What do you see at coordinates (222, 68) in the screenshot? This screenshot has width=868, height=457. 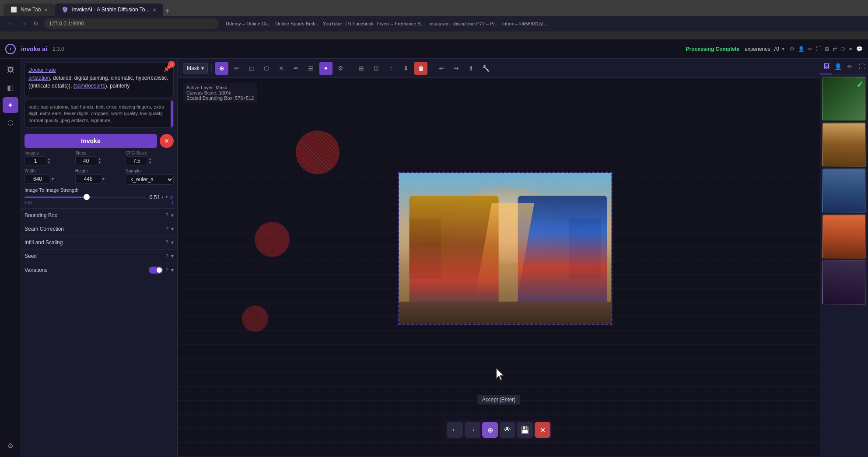 I see `move-tool-button: ⊕` at bounding box center [222, 68].